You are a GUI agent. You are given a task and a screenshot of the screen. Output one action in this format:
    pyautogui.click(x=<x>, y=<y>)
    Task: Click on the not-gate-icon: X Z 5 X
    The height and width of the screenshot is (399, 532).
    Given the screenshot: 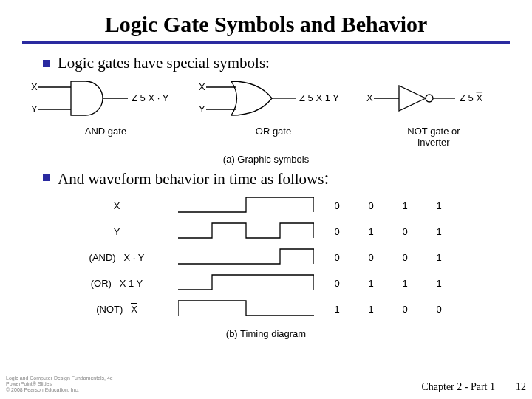 What is the action you would take?
    pyautogui.click(x=434, y=100)
    